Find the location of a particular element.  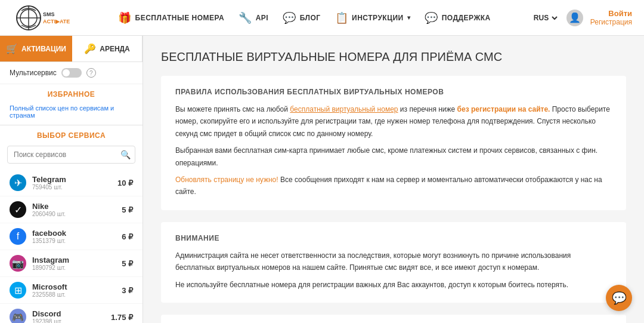

service-count: 1351379 шт. is located at coordinates (74, 241).